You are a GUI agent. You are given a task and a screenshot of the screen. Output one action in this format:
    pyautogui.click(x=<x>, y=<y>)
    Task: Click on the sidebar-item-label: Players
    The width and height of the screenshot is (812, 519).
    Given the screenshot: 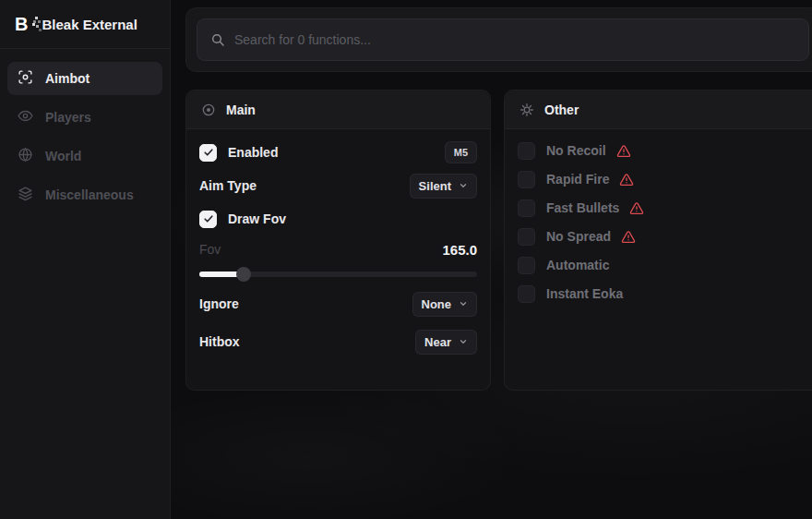 What is the action you would take?
    pyautogui.click(x=68, y=117)
    